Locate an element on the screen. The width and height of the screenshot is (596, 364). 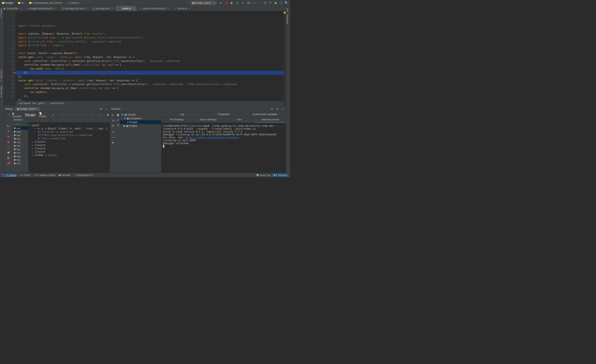
status-bar: 🐞5: Debug ≡ 6: TODO ⎇ 9: Version Control… is located at coordinates (145, 175).